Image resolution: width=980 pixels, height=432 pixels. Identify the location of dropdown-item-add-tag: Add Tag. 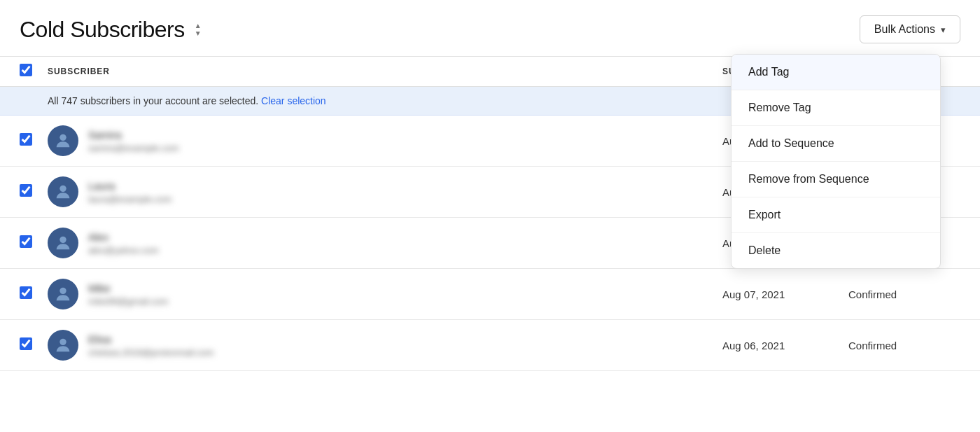
(836, 73).